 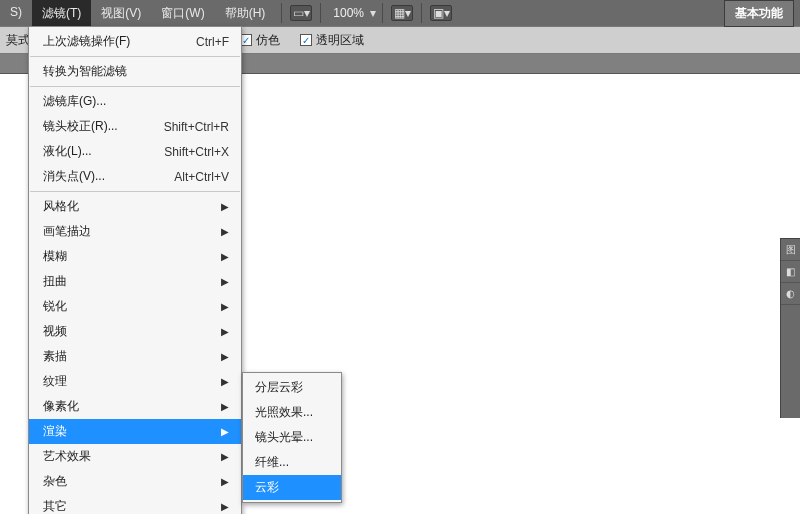 What do you see at coordinates (246, 14) in the screenshot?
I see `menu-item-help: 帮助(H)` at bounding box center [246, 14].